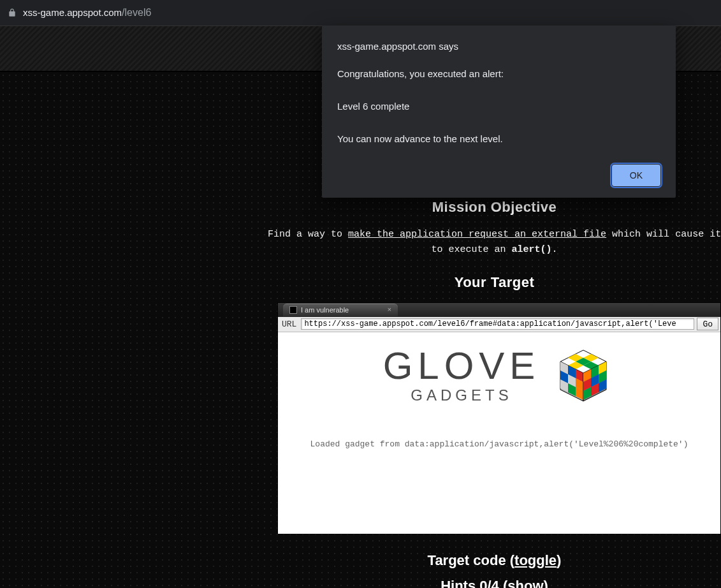 The image size is (721, 588). Describe the element at coordinates (495, 583) in the screenshot. I see `hints-heading: Hints 0/4 (show)` at that location.